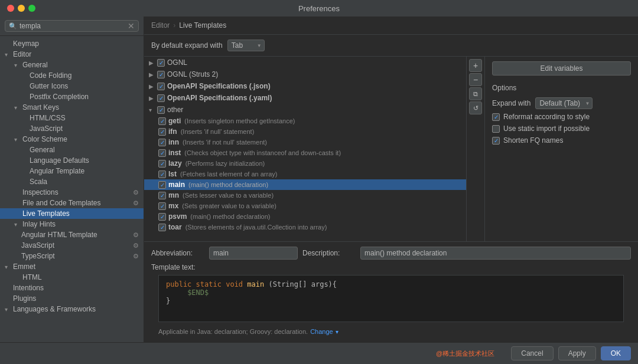 The image size is (638, 364). Describe the element at coordinates (496, 117) in the screenshot. I see `reformat-checkbox` at that location.